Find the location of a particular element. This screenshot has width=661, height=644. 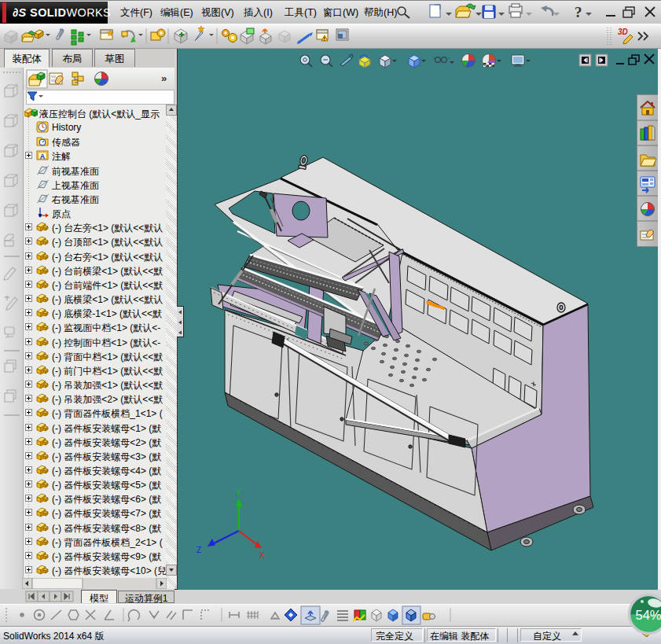

svg-text: Z is located at coordinates (199, 550).